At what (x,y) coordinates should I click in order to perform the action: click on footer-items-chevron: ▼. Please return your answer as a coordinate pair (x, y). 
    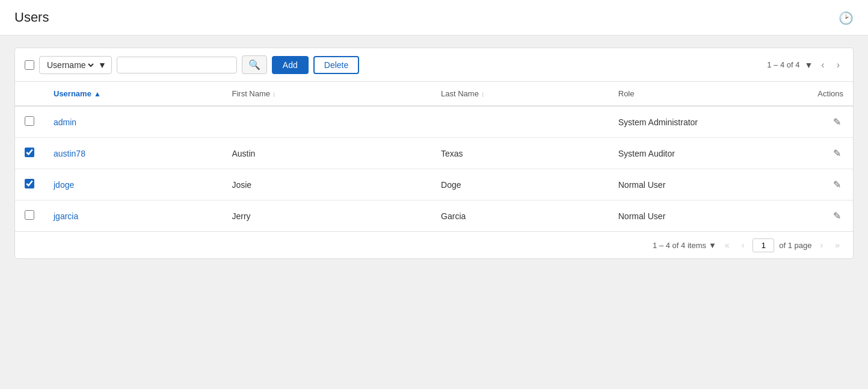
    Looking at the image, I should click on (712, 246).